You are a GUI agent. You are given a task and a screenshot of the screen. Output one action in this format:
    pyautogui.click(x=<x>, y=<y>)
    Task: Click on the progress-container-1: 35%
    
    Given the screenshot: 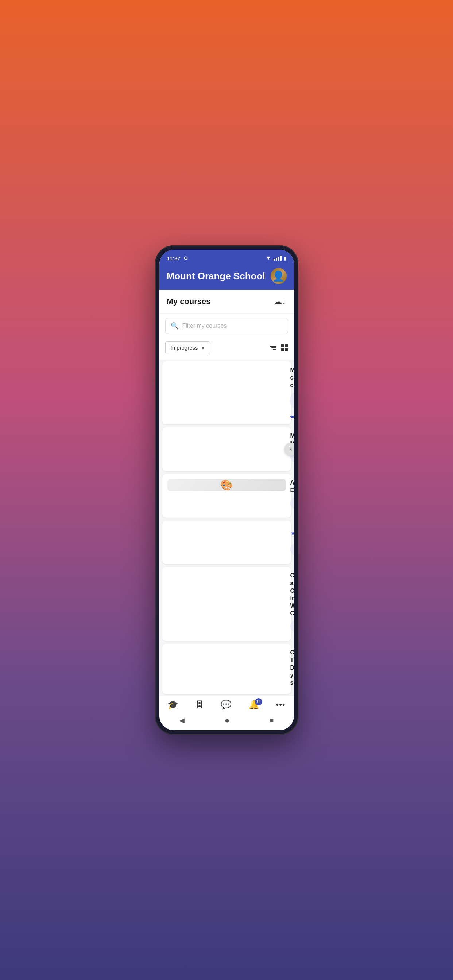 What is the action you would take?
    pyautogui.click(x=292, y=417)
    